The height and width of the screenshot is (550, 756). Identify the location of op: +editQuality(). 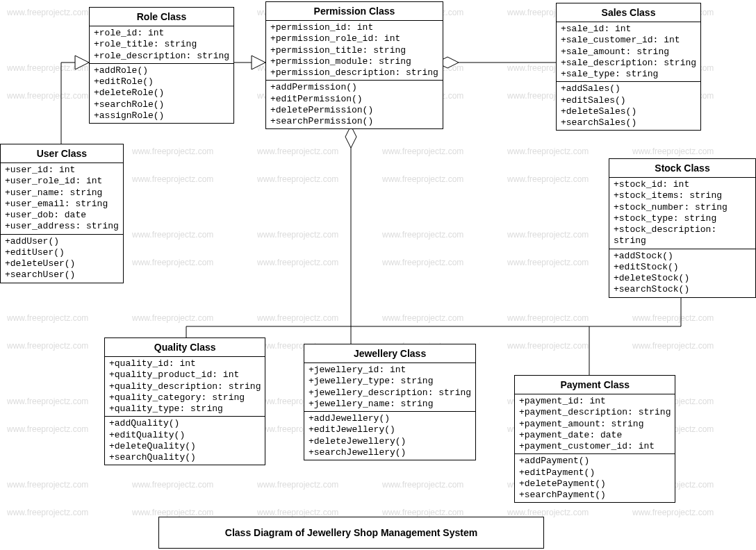
(185, 435).